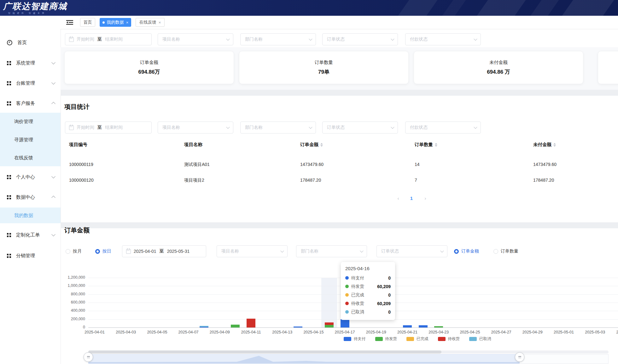 This screenshot has width=618, height=364. Describe the element at coordinates (30, 83) in the screenshot. I see `sidebar-item-ledger-mgmt: 台账管理` at that location.